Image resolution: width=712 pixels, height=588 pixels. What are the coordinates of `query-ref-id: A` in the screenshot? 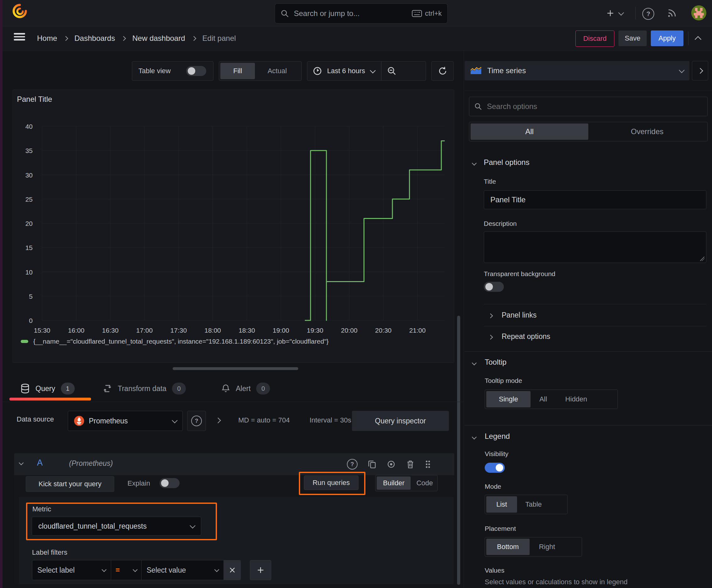 It's located at (40, 463).